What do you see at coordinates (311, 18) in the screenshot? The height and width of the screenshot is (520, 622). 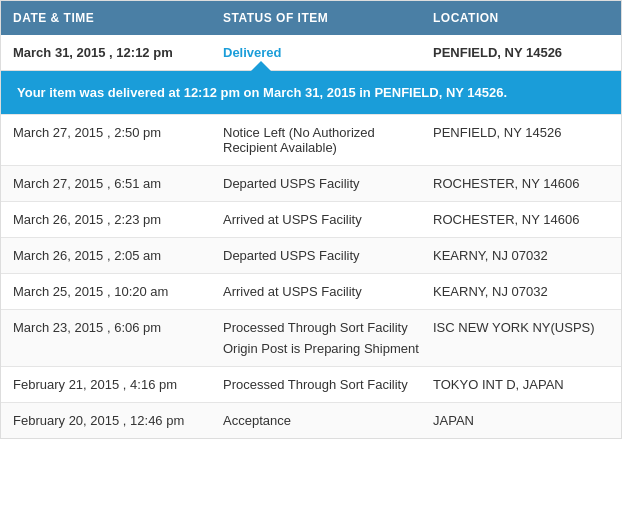 I see `table-header: DATE & TIME STATUS OF ITEM LOCATION` at bounding box center [311, 18].